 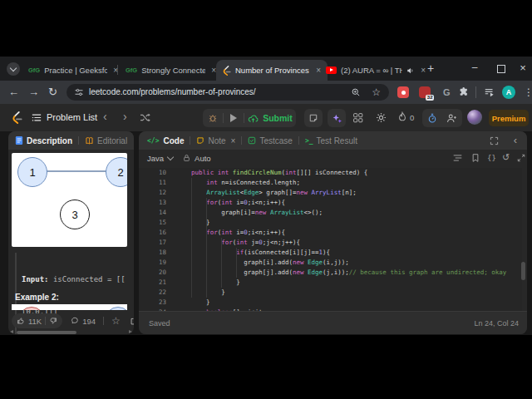 I want to click on code-line: 19 graph[i].add(new Edge(i,j));, so click(x=331, y=263).